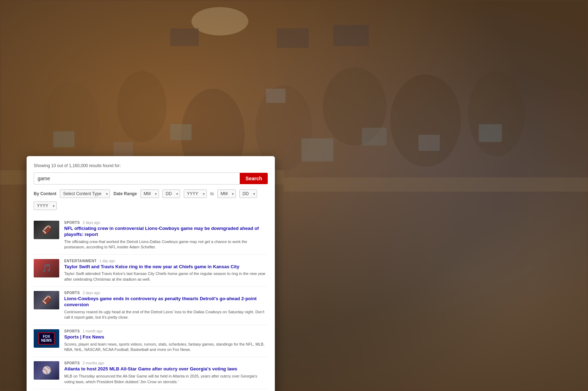 The image size is (588, 391). Describe the element at coordinates (166, 277) in the screenshot. I see `result-desc: Taylor Swift attended Travis Kelce's las…` at that location.